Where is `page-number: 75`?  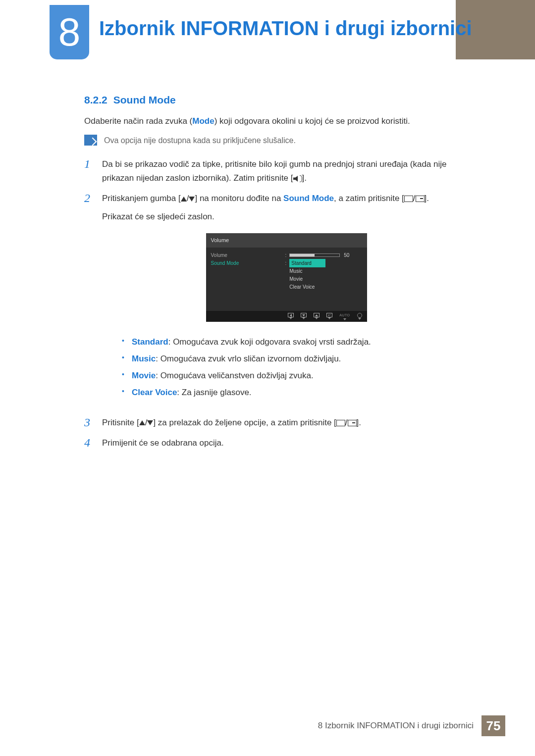
page-number: 75 is located at coordinates (493, 726).